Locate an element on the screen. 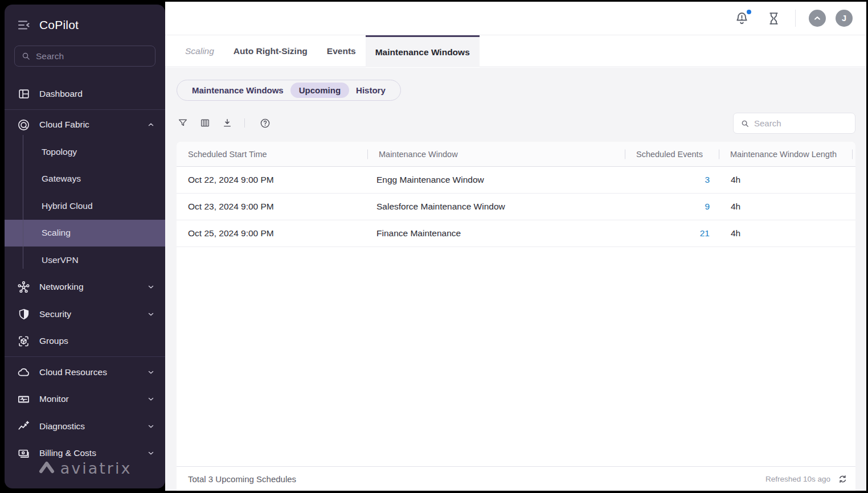  sidebar-item-label: Cloud Fabric is located at coordinates (89, 125).